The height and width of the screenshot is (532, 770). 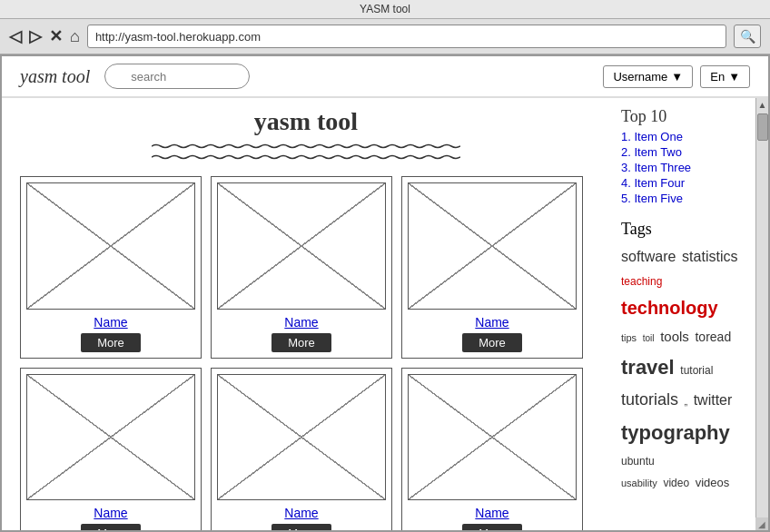 I want to click on top10-item-2: 2. Item Two, so click(x=683, y=153).